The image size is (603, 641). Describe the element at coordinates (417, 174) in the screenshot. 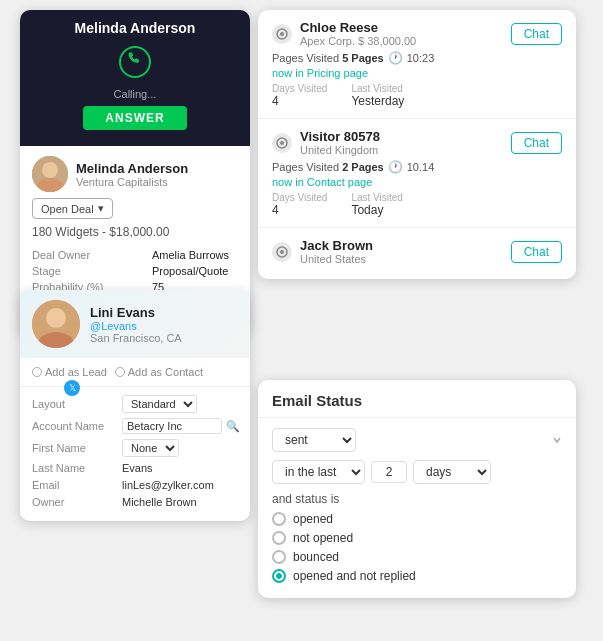

I see `visitor-item: Visitor 80578 United Kingdom Chat Pages …` at that location.